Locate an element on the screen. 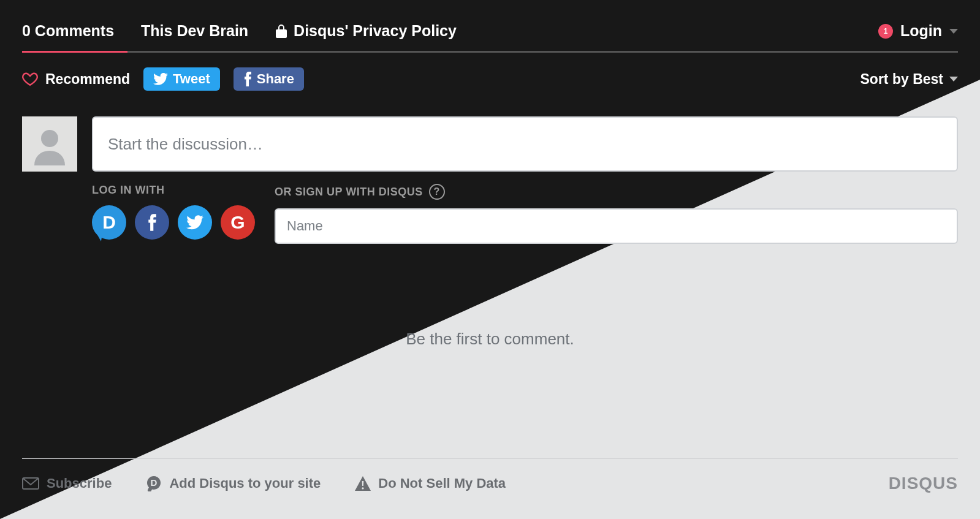  social-login-buttons: D G is located at coordinates (173, 222).